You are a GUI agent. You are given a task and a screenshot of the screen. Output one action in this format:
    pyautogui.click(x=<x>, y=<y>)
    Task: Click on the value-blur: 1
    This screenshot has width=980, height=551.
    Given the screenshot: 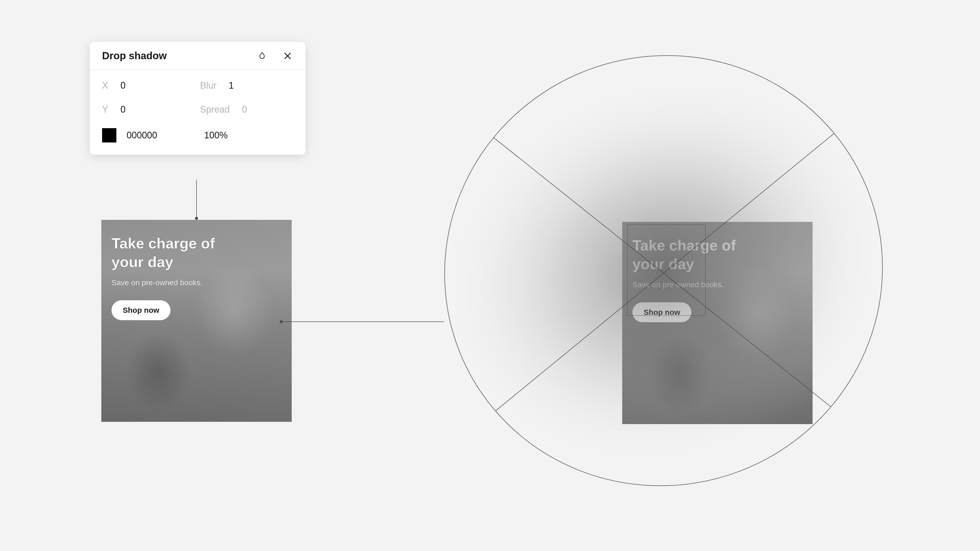 What is the action you would take?
    pyautogui.click(x=231, y=86)
    